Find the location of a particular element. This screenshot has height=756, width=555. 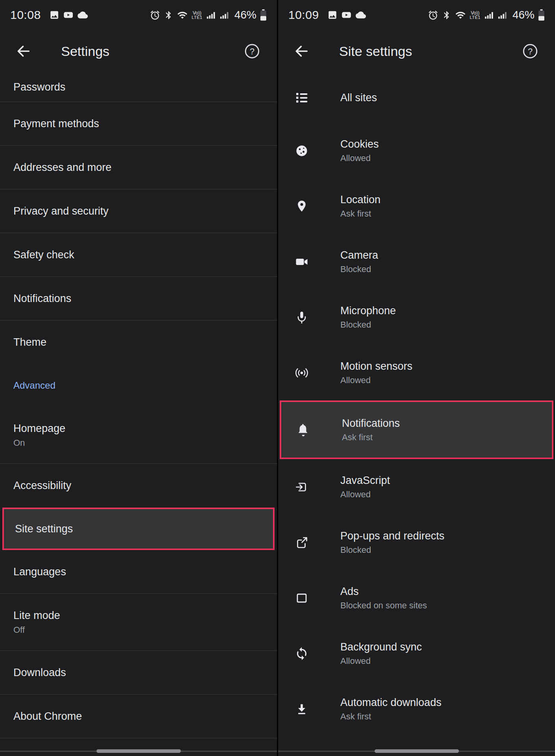

site-settings-item-popups: Pop-ups and redirects Blocked is located at coordinates (417, 543).